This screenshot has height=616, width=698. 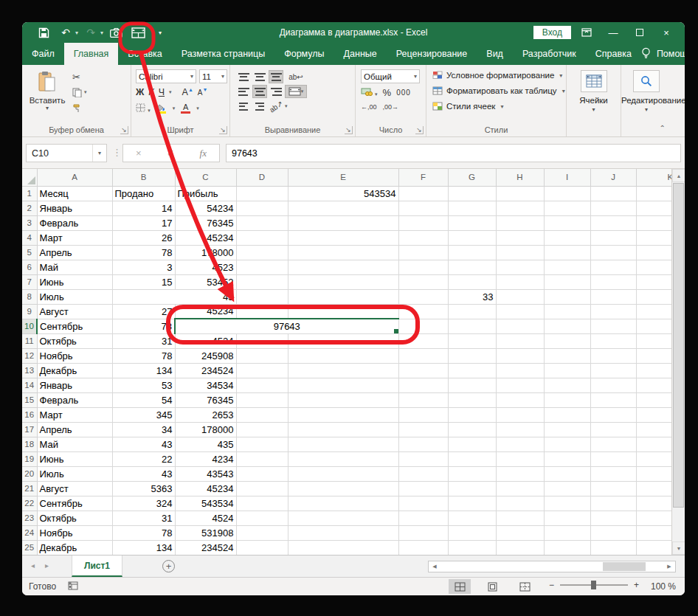 What do you see at coordinates (613, 297) in the screenshot?
I see `cell-I8` at bounding box center [613, 297].